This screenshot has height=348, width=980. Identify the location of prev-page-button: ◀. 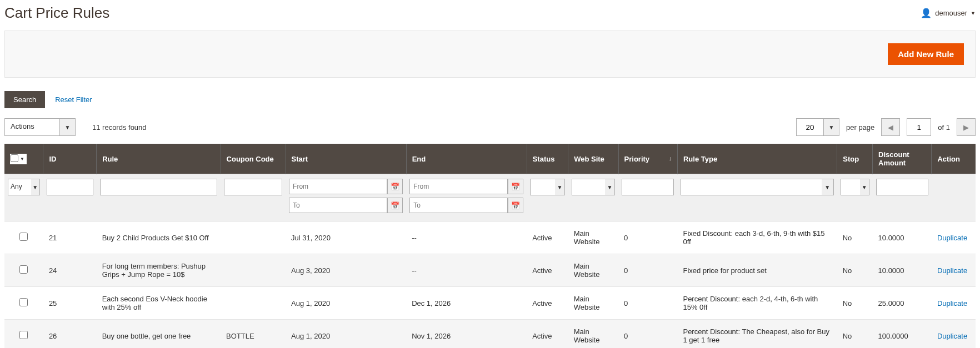
(891, 127).